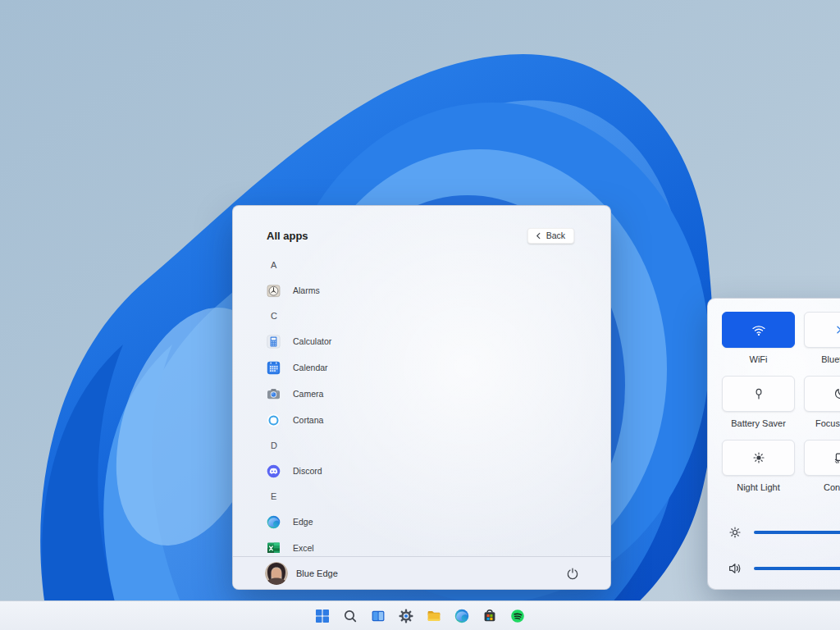 The width and height of the screenshot is (840, 630). What do you see at coordinates (538, 236) in the screenshot?
I see `chevron-left-icon` at bounding box center [538, 236].